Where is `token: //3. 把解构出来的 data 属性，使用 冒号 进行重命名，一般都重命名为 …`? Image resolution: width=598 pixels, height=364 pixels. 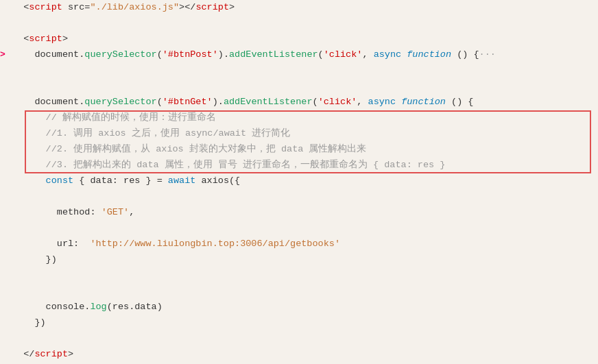 token: //3. 把解构出来的 data 属性，使用 冒号 进行重命名，一般都重命名为 … is located at coordinates (229, 165).